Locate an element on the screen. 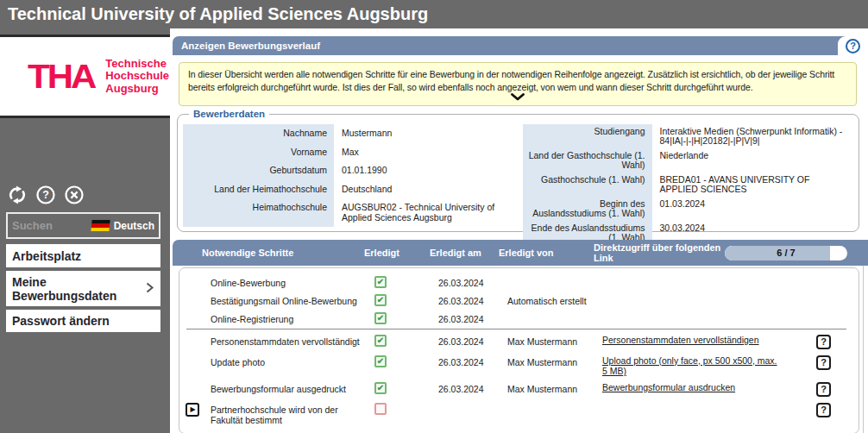 This screenshot has width=868, height=433. column-header-schritte: Notwendige Schritte is located at coordinates (283, 253).